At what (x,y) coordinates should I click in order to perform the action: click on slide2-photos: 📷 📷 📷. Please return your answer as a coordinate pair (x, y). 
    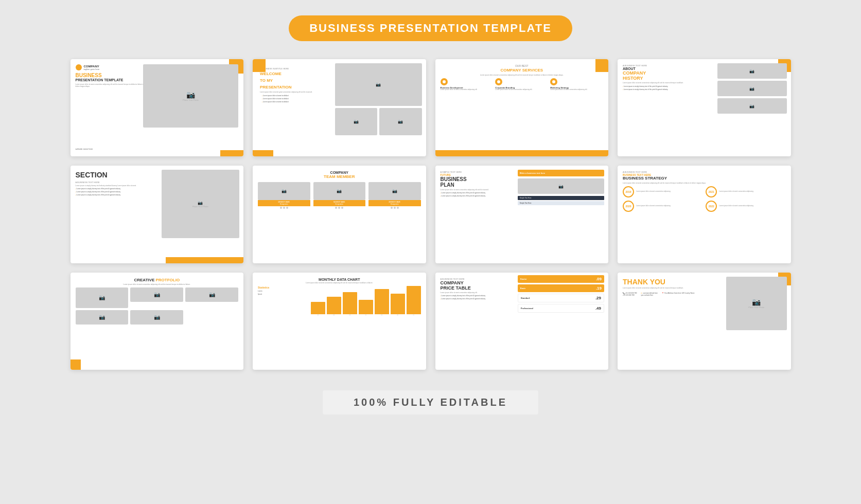
    Looking at the image, I should click on (378, 102).